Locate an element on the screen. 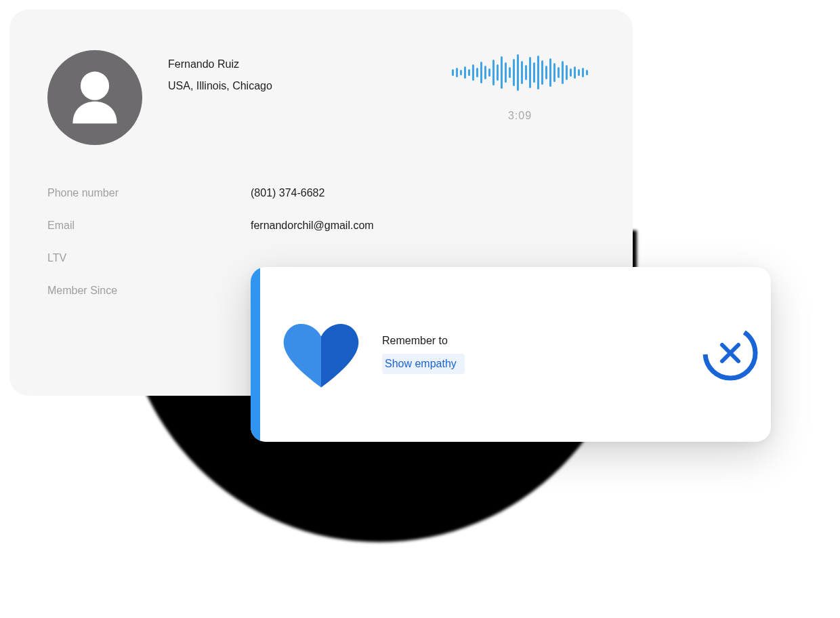  email-value: fernandorchil@gmail.com is located at coordinates (423, 226).